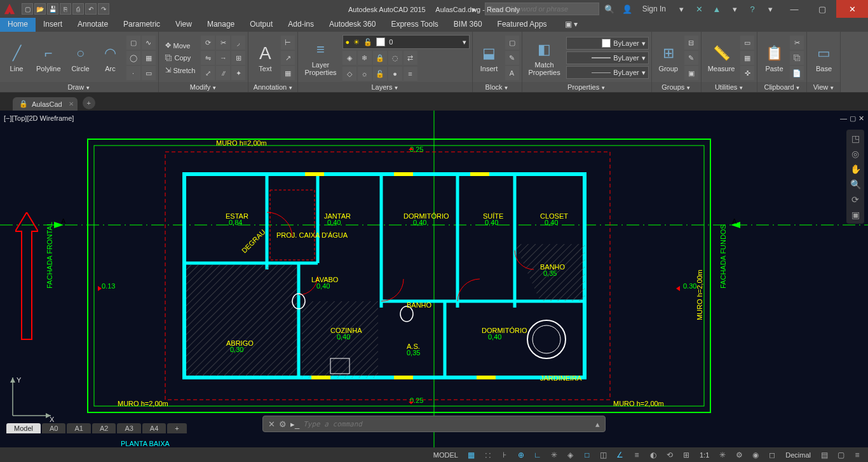  Describe the element at coordinates (39, 118) in the screenshot. I see `viewport-label: [−][Top][2D Wireframe]` at that location.